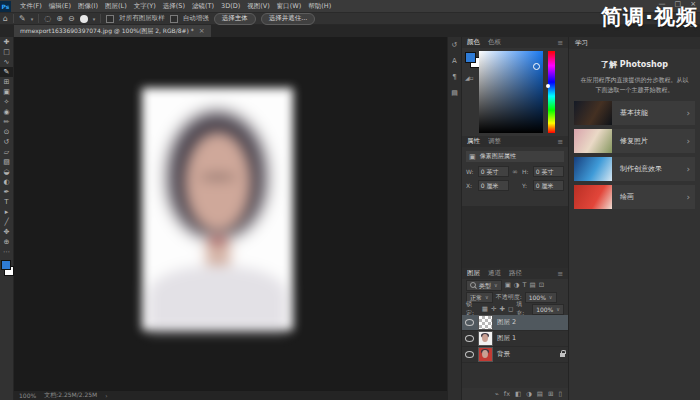 This screenshot has width=700, height=400. Describe the element at coordinates (112, 31) in the screenshot. I see `document-tab: mmexport1633690397074.jpg @ 100%(图层 2, R…` at that location.